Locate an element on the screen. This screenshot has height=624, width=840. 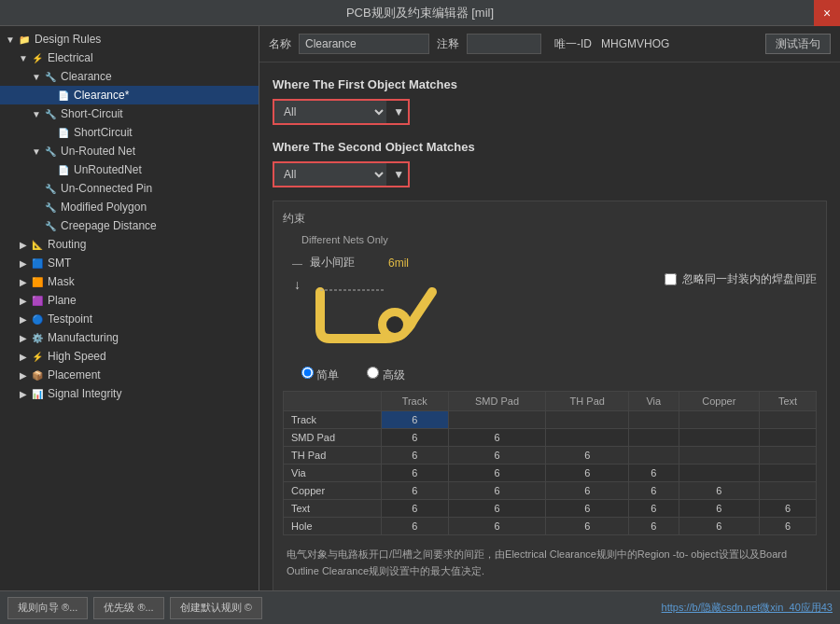
diff-nets-label: Different Nets Only is located at coordinates (474, 240).